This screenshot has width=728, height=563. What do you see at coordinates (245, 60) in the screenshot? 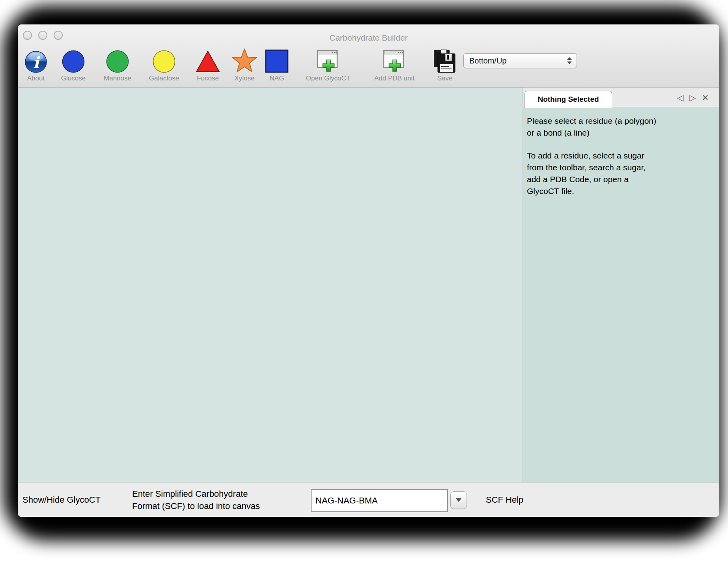
I see `xylose-star-icon` at bounding box center [245, 60].